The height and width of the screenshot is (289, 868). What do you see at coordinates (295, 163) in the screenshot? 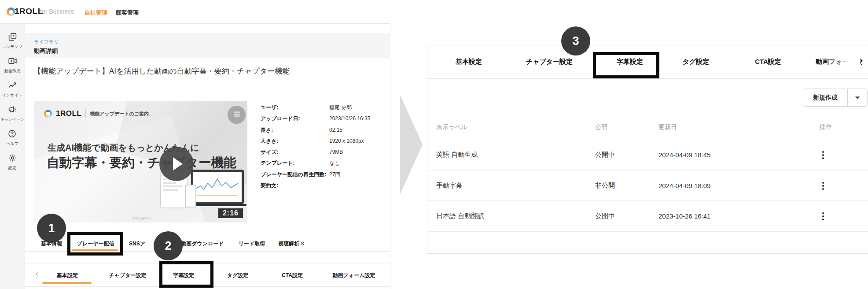
I see `meta-label: テンプレート:` at bounding box center [295, 163].